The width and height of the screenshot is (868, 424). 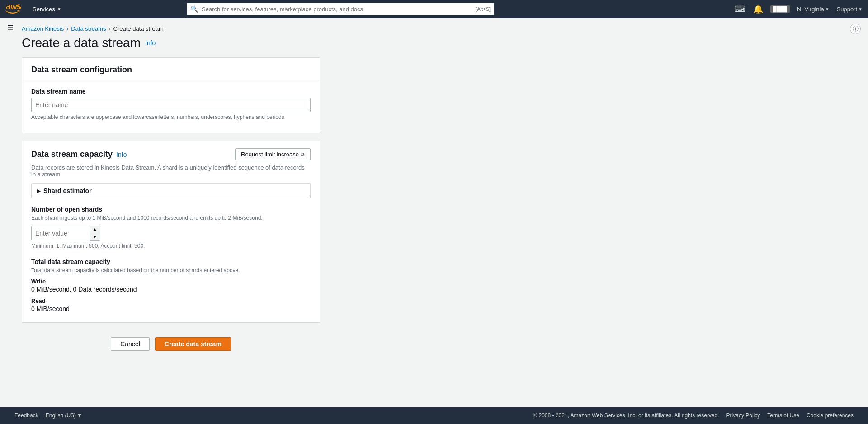 What do you see at coordinates (438, 29) in the screenshot?
I see `breadcrumb: Amazon Kinesis › Data streams › Create d…` at bounding box center [438, 29].